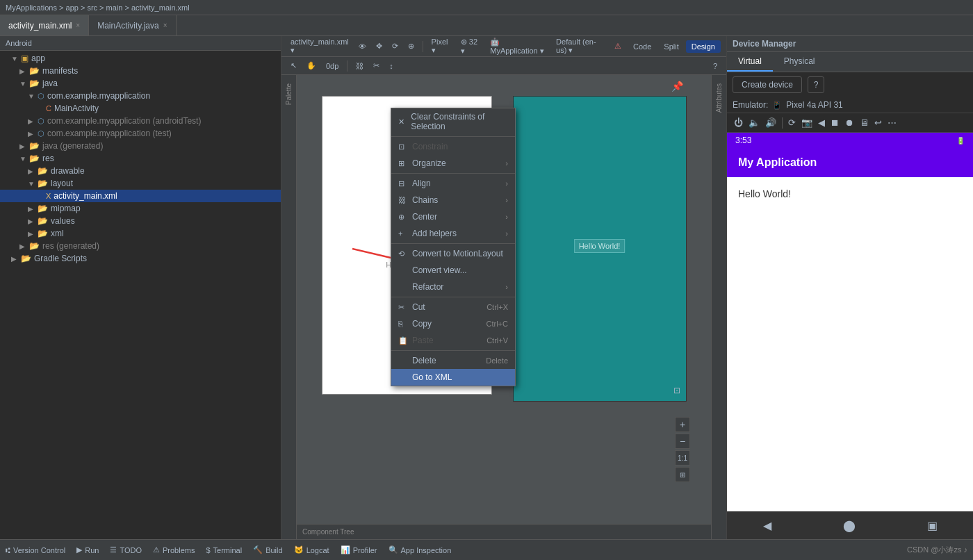 The image size is (973, 560). What do you see at coordinates (132, 25) in the screenshot?
I see `tab-mainactivity: MainActivity.java ×` at bounding box center [132, 25].